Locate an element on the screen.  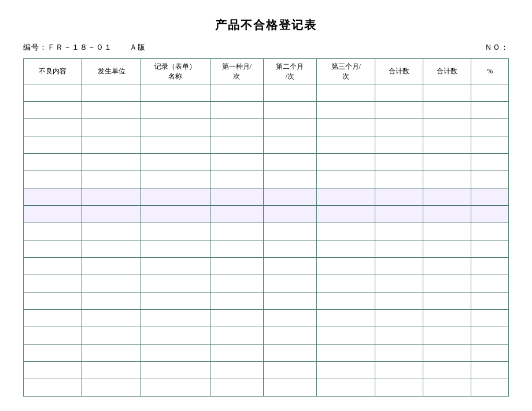
header-total2: 合计数 is located at coordinates (448, 72).